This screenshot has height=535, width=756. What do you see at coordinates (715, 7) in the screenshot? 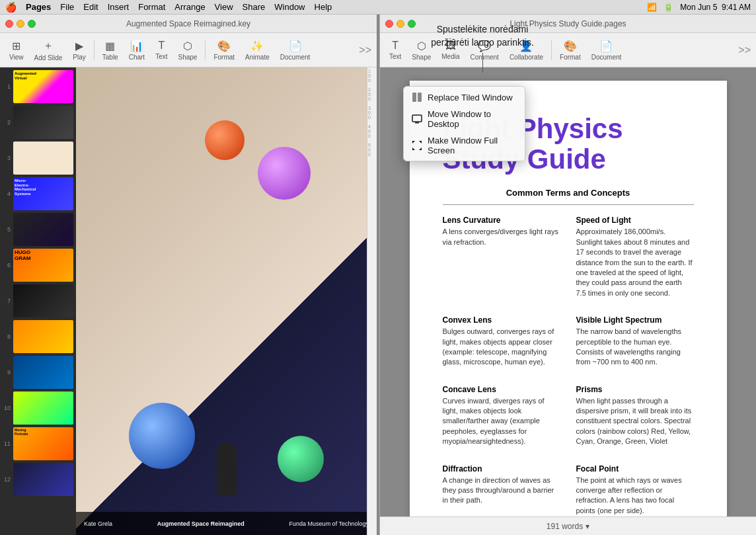
I see `date-time: Mon Jun 5 9:41 AM` at bounding box center [715, 7].